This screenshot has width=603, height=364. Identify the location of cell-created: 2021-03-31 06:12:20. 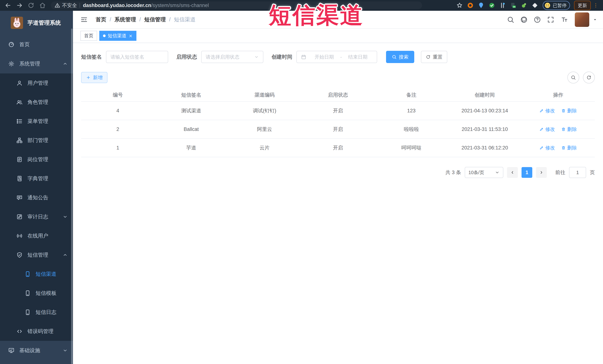
(485, 148).